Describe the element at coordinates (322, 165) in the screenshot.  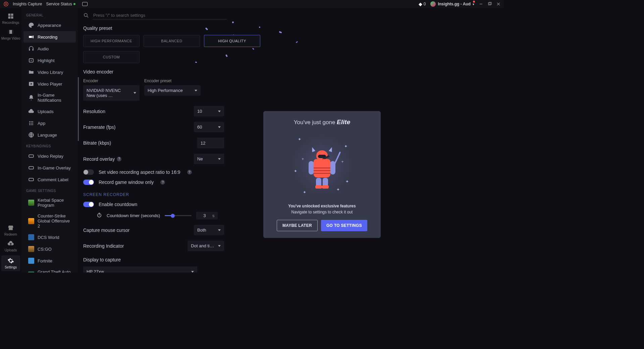
I see `modal-illustration: ✦ ✦ ✦ ✦ ✦ ✦ + +` at that location.